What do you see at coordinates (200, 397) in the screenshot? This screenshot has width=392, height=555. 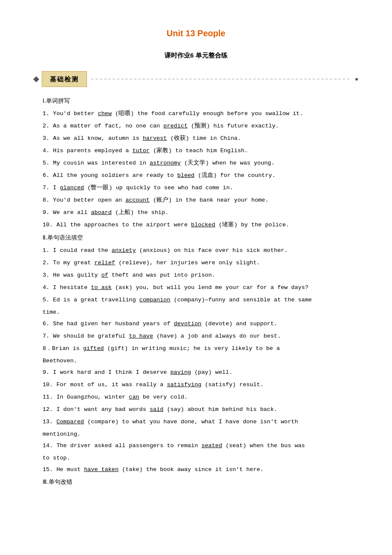 I see `item-ii-11: 11. In Guangzhou, winter can be very col…` at bounding box center [200, 397].